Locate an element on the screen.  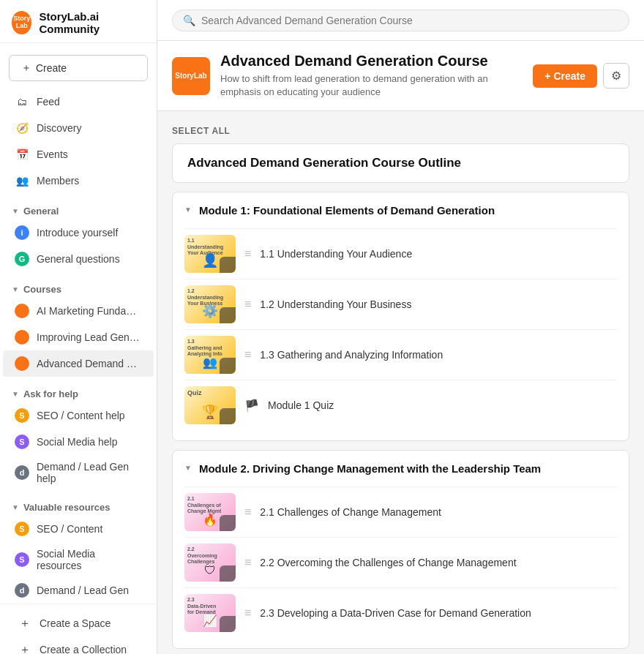
sidebar-item-demand-resources: d Demand / Lead Gen is located at coordinates (78, 590).